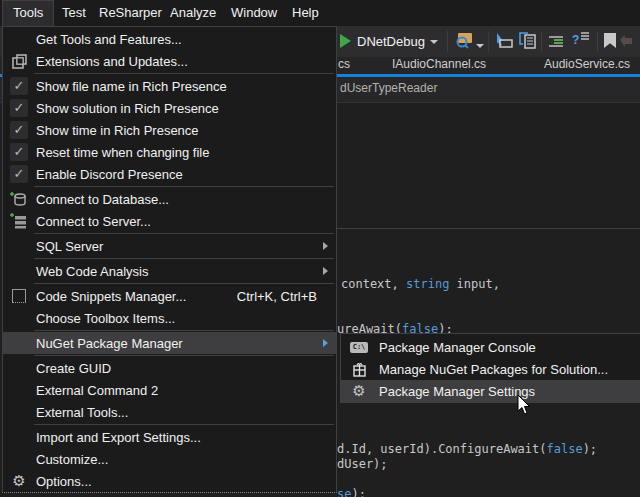 The image size is (640, 497). I want to click on run-play-icon, so click(346, 41).